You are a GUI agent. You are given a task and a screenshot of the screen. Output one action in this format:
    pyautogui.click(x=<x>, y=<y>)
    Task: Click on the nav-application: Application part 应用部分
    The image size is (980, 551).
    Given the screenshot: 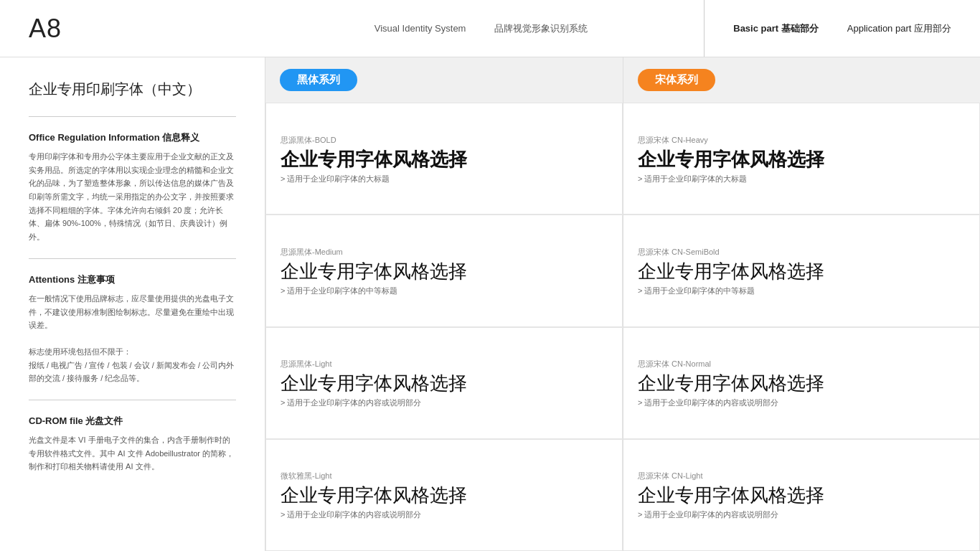 What is the action you would take?
    pyautogui.click(x=900, y=29)
    